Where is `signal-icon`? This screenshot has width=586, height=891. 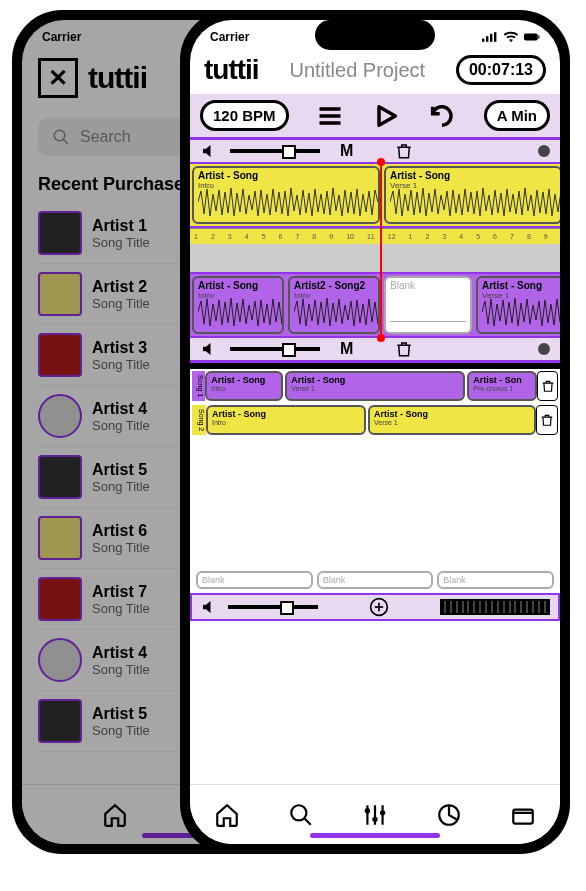
signal-icon is located at coordinates (490, 37).